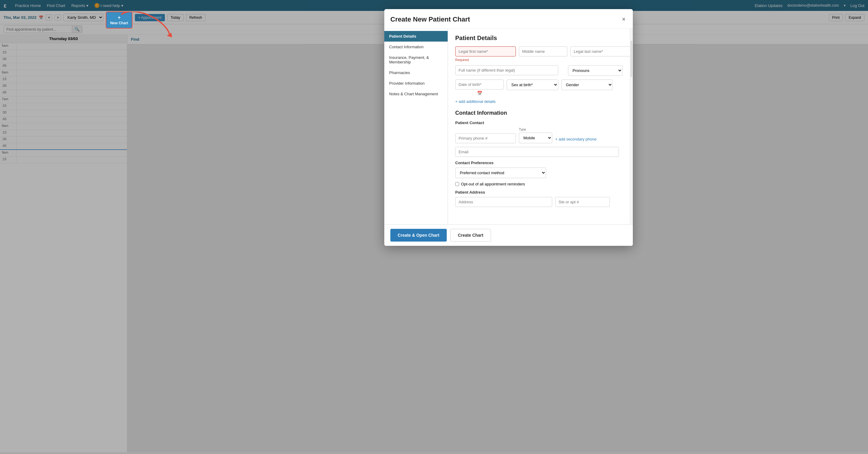 This screenshot has height=454, width=868. I want to click on first-name-error: Required, so click(486, 60).